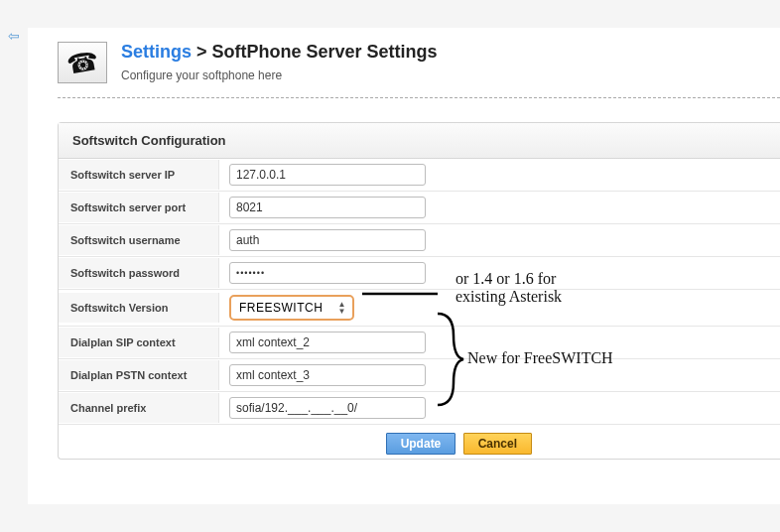 This screenshot has height=532, width=780. Describe the element at coordinates (139, 207) in the screenshot. I see `label-server-port: Softswitch server port` at that location.